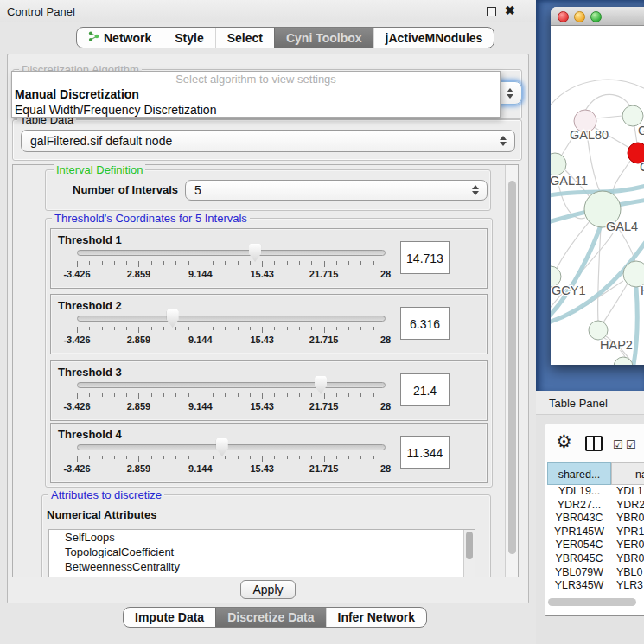  What do you see at coordinates (425, 452) in the screenshot?
I see `threshold-value-box: 11.344` at bounding box center [425, 452].